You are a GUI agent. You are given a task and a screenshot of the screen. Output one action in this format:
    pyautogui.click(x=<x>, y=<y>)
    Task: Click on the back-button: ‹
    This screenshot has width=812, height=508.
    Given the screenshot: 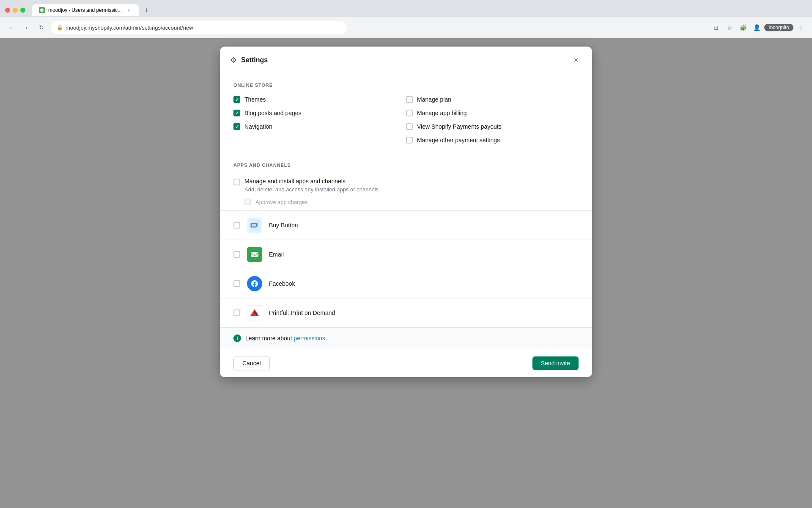 What is the action you would take?
    pyautogui.click(x=11, y=28)
    